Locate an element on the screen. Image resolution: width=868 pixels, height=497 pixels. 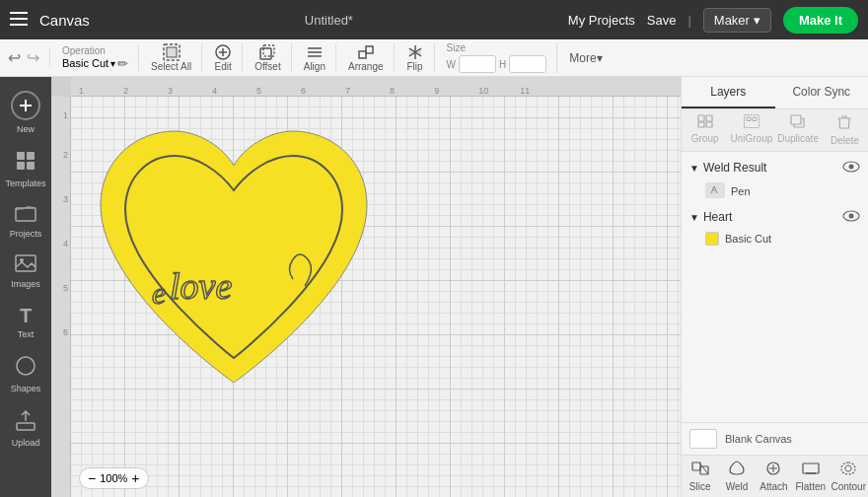
undo-button: ↩ is located at coordinates (14, 57).